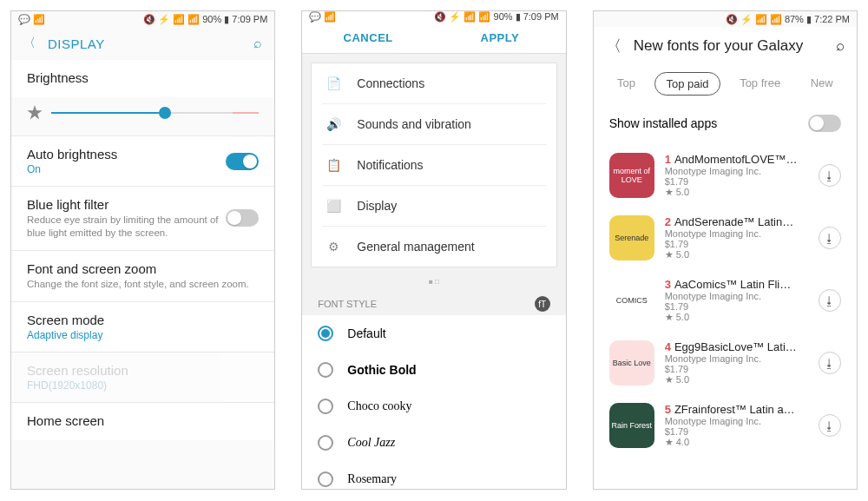 The image size is (868, 501). What do you see at coordinates (434, 370) in the screenshot?
I see `font-option-gothic-bold: Gothic Bold` at bounding box center [434, 370].